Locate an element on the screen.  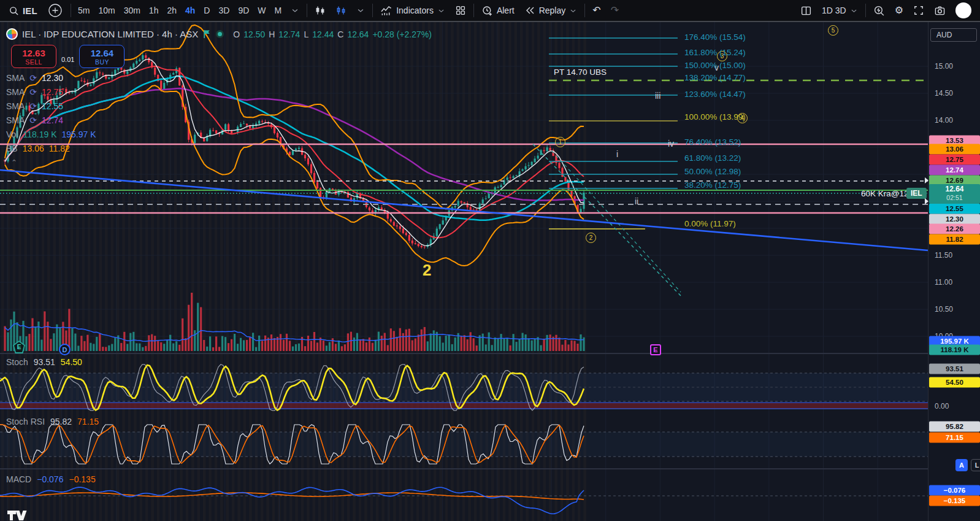
volume-legend-row: Vol 118.19 K 195.97 K is located at coordinates (219, 134).